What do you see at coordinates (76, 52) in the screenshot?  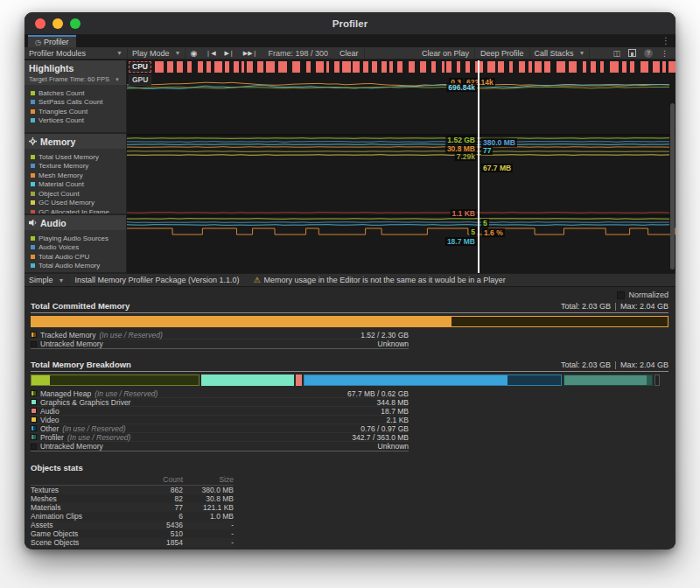 I see `profiler-modules-dropdown: Profiler Modules▼` at bounding box center [76, 52].